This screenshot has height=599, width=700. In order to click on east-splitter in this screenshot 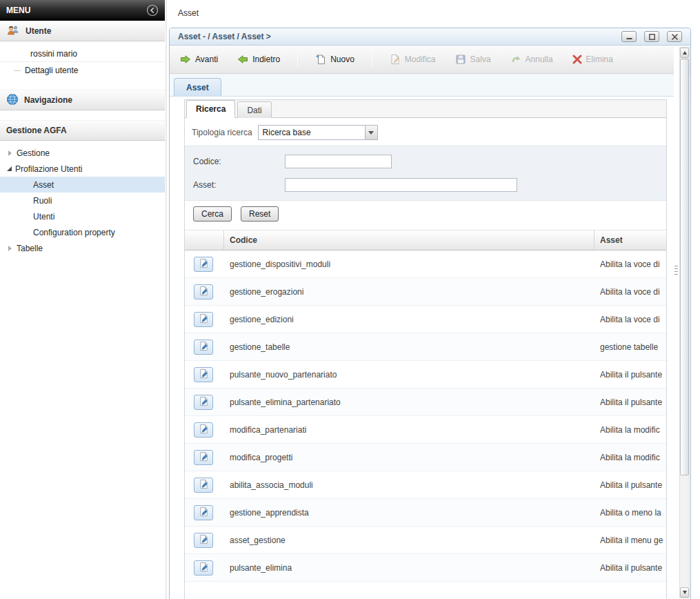, I will do `click(677, 323)`.